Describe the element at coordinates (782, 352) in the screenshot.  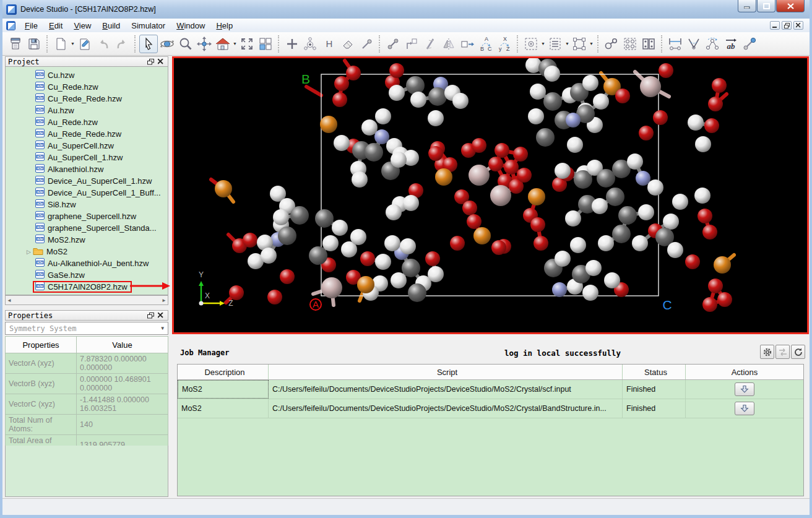
I see `job-transfer-button` at that location.